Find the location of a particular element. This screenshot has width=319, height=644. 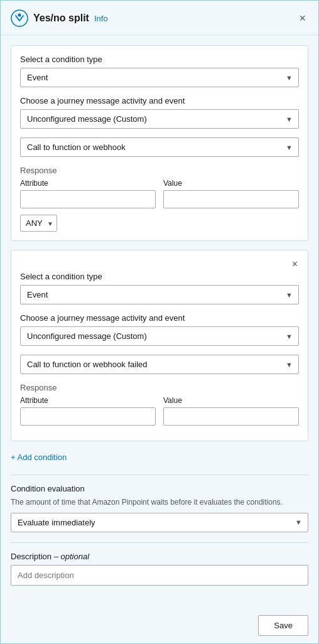

any-select-1: ANY ALL is located at coordinates (39, 223).